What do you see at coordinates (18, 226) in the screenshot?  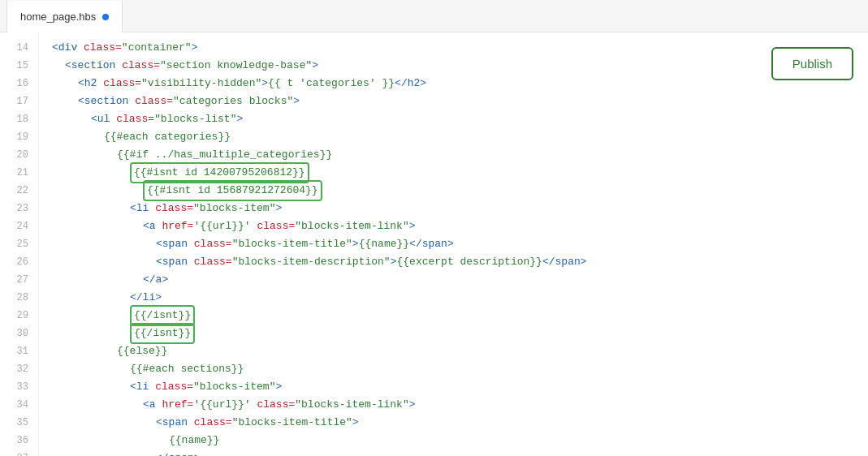 I see `line-number: 24` at bounding box center [18, 226].